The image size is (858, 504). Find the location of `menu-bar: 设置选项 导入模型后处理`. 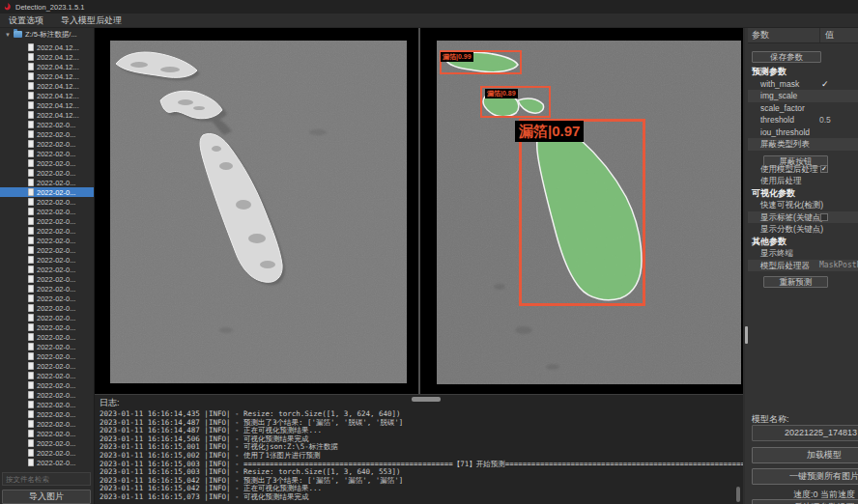

menu-bar: 设置选项 导入模型后处理 is located at coordinates (429, 21).